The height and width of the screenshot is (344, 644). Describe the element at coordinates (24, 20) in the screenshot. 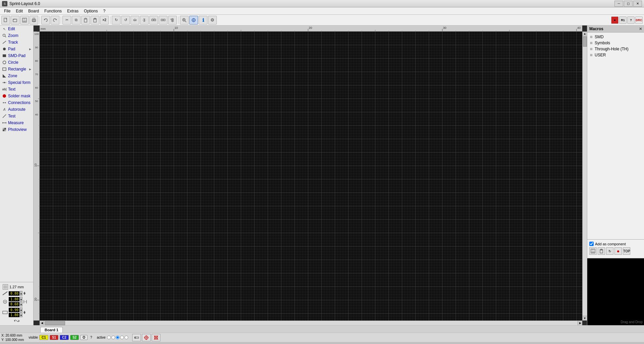

I see `save-button` at that location.